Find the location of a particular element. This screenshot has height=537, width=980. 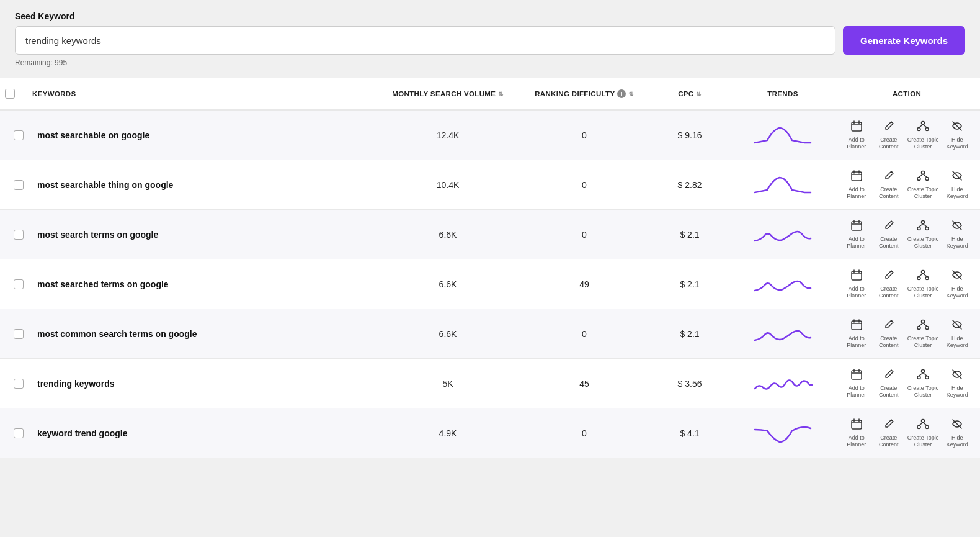

cpc-cell: $ 2.1 is located at coordinates (690, 334).